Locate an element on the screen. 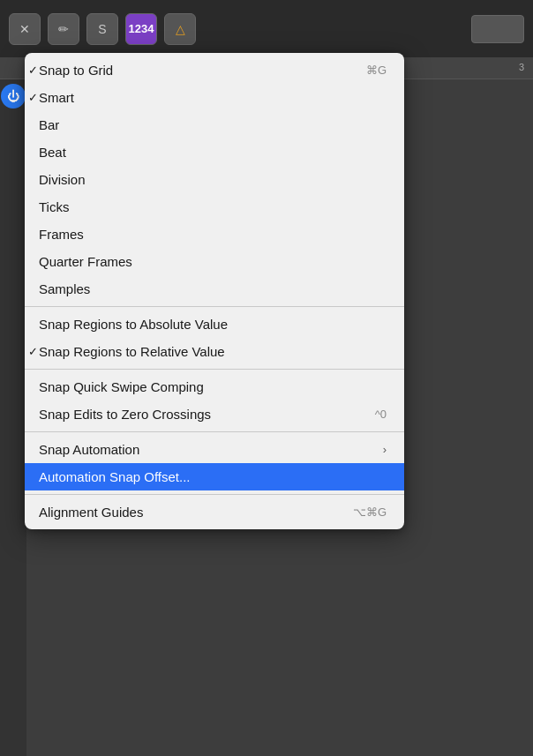 This screenshot has height=756, width=533. menu-item-frames: Frames is located at coordinates (214, 235).